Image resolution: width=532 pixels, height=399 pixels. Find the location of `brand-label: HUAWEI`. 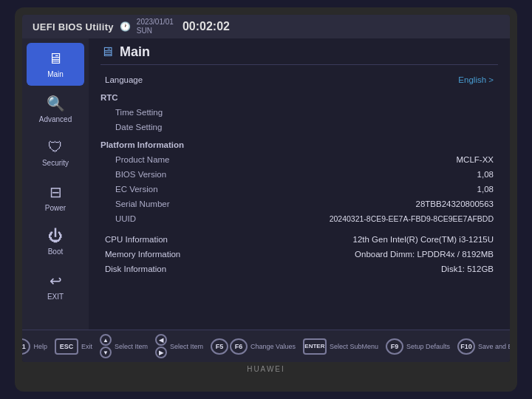

brand-label: HUAWEI is located at coordinates (266, 369).